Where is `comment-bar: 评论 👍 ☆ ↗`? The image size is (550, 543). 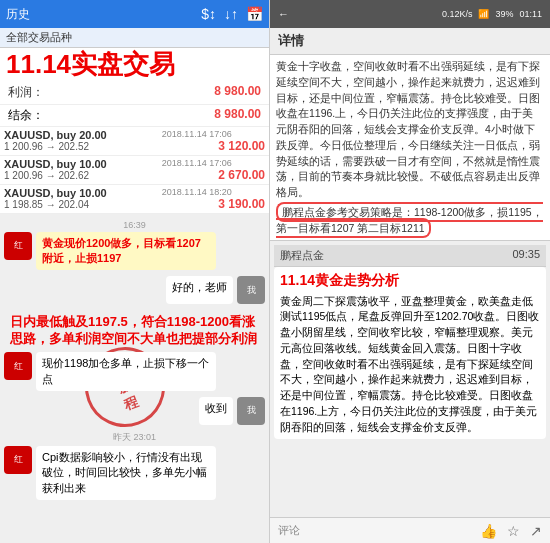 comment-bar: 评论 👍 ☆ ↗ is located at coordinates (410, 530).